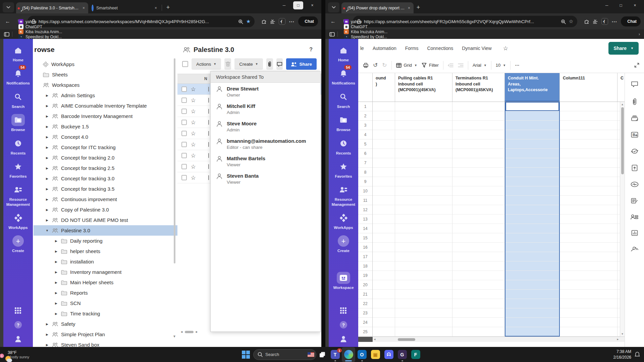 The image size is (644, 362). Describe the element at coordinates (17, 355) in the screenshot. I see `weather-widget: 1 38°F Mostly sunny` at that location.